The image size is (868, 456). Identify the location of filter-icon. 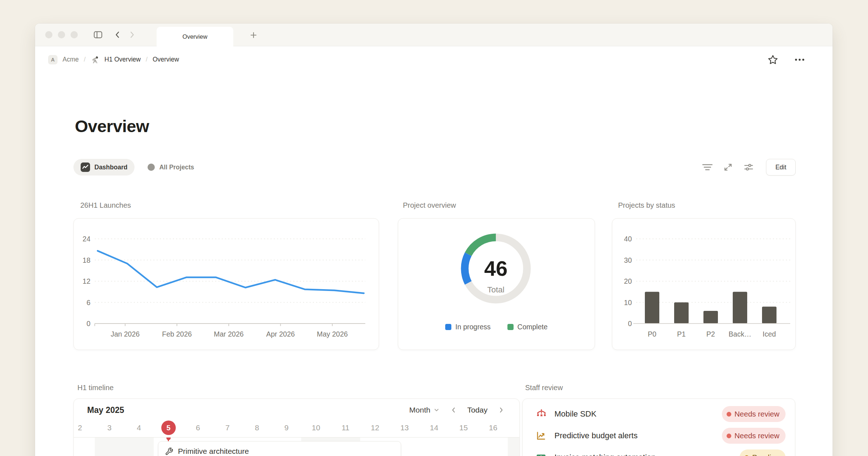
(707, 167).